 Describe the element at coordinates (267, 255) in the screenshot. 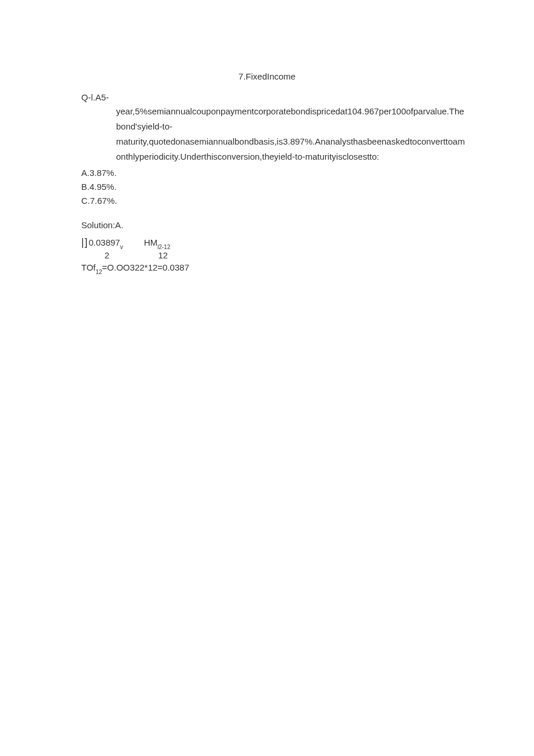

I see `formula-block: | ] 0.03897v HMl2-12 2 12 TOf12=O.OO322*…` at that location.